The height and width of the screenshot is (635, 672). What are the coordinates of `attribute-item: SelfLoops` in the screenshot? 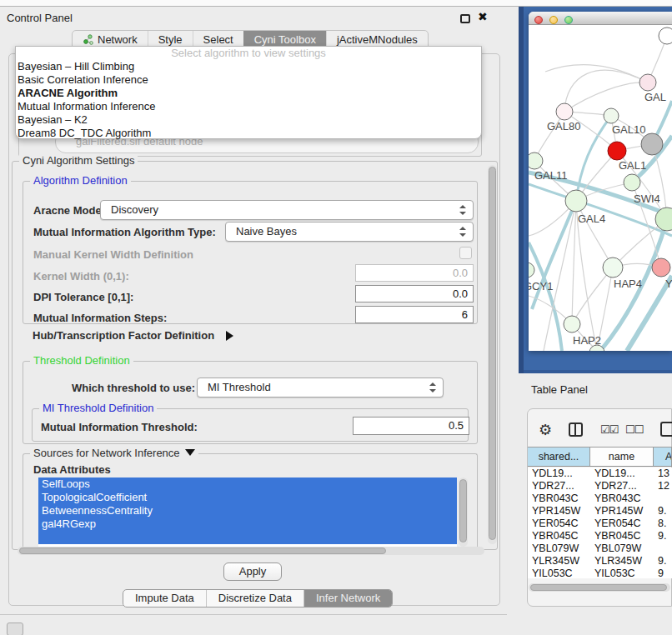 It's located at (248, 484).